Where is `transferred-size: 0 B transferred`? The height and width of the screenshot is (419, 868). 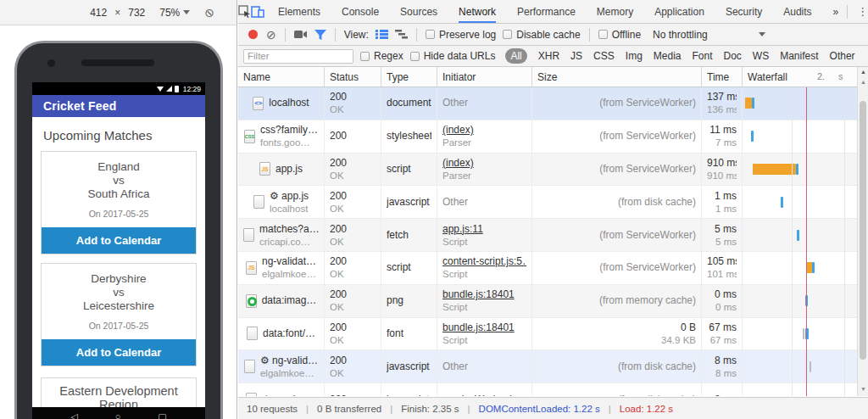 transferred-size: 0 B transferred is located at coordinates (349, 409).